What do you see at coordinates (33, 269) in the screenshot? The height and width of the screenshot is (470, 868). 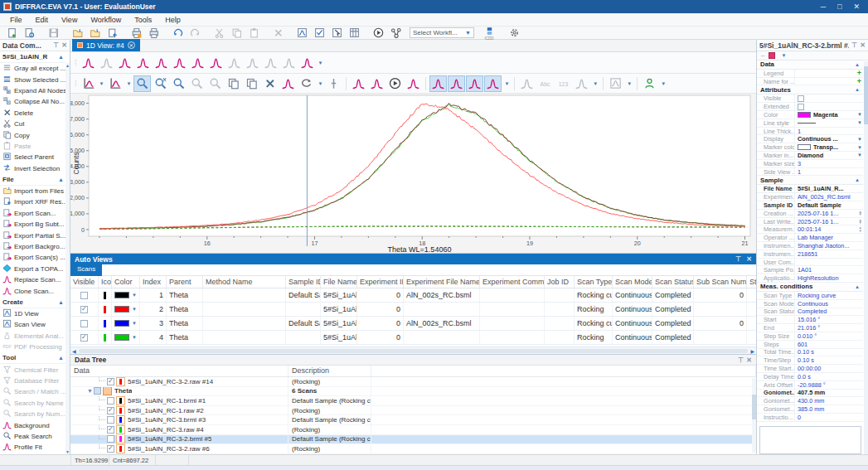 I see `command-export-a-topa: Export a TOPA...` at bounding box center [33, 269].